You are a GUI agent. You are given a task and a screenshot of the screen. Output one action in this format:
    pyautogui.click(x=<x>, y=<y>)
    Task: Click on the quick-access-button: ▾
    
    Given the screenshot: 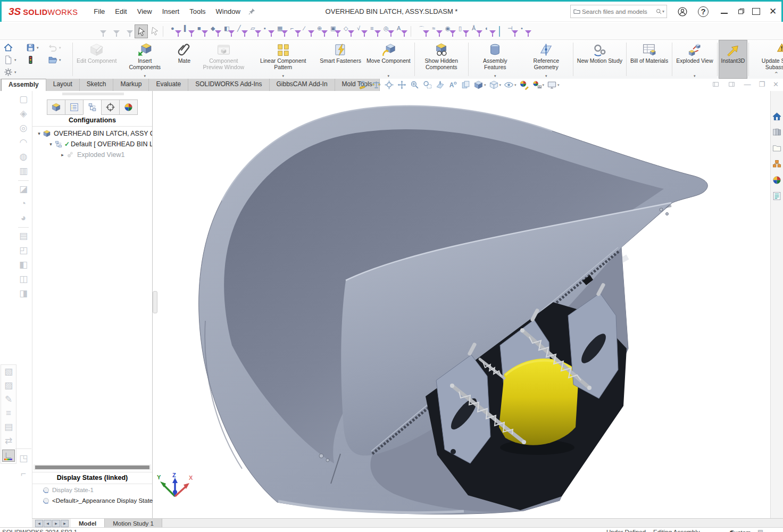 What is the action you would take?
    pyautogui.click(x=57, y=60)
    